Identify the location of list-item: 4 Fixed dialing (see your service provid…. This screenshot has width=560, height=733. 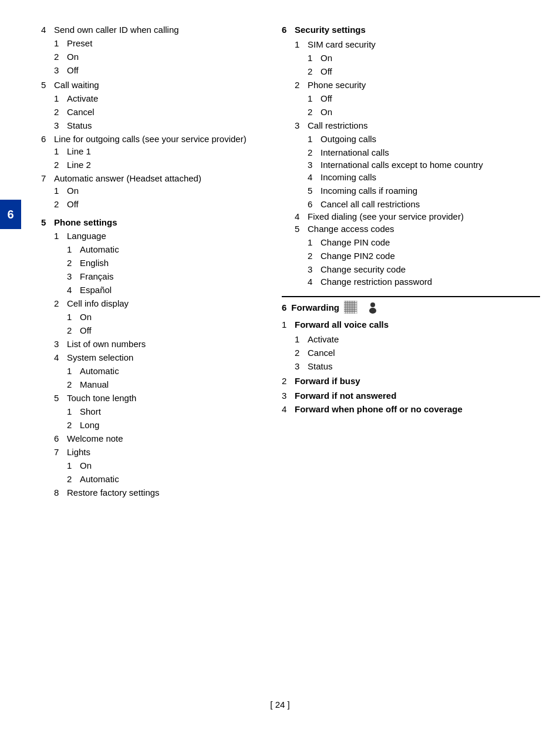
(411, 216).